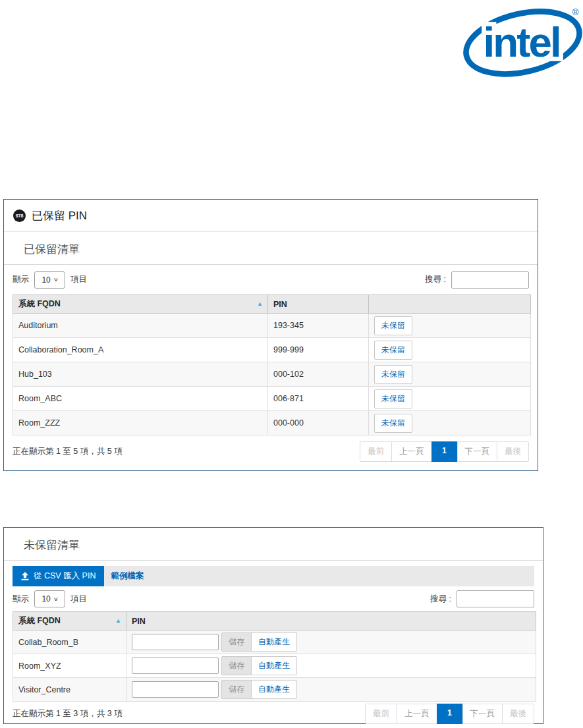  What do you see at coordinates (271, 216) in the screenshot?
I see `page-header: 678 已保留 PIN` at bounding box center [271, 216].